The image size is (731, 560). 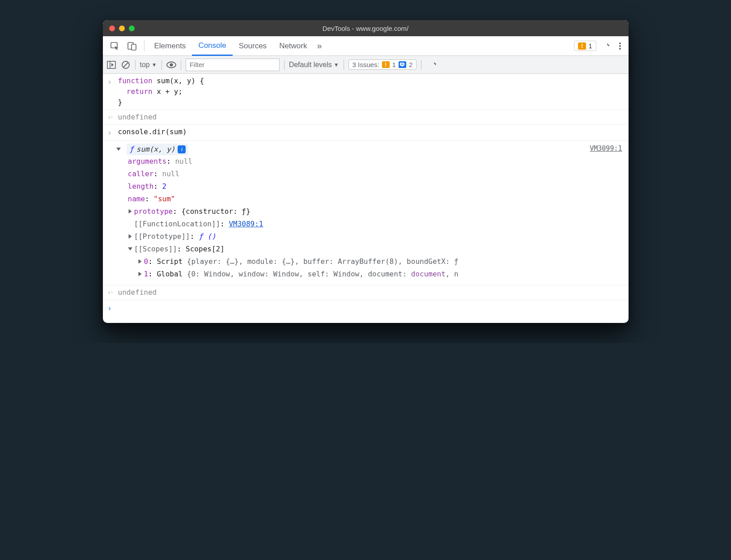 I want to click on console-prompt-row, so click(x=366, y=311).